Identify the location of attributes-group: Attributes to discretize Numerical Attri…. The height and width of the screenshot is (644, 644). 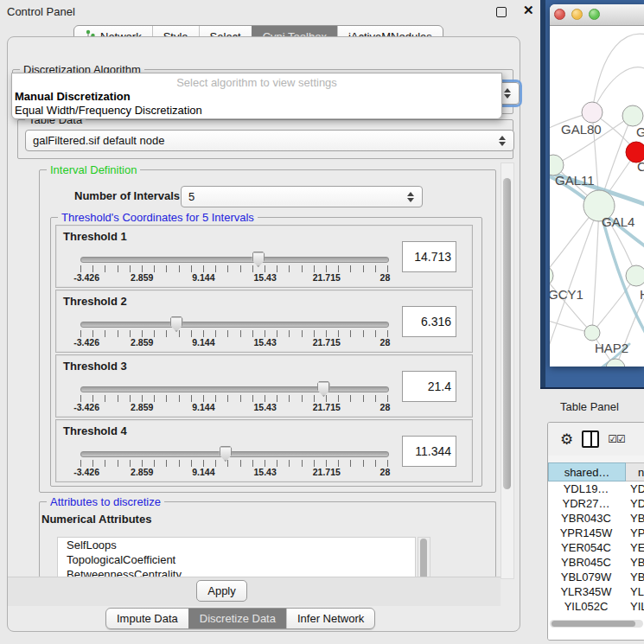
(268, 539).